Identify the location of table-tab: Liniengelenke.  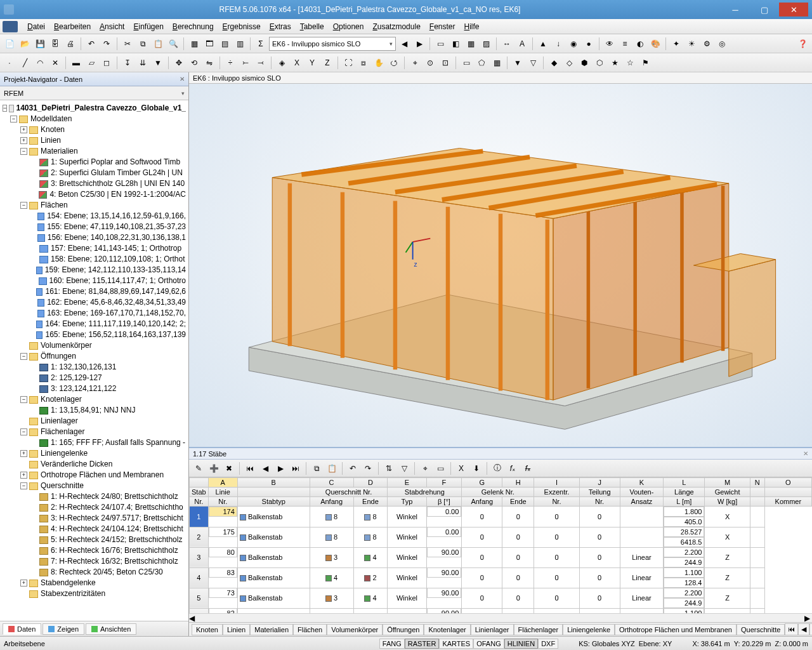
(589, 630).